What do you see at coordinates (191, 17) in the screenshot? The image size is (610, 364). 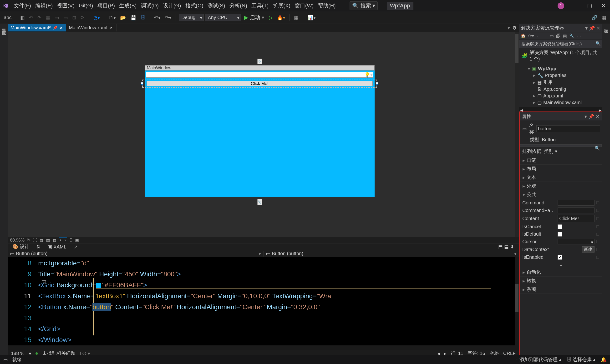 I see `config-combo: Debug` at bounding box center [191, 17].